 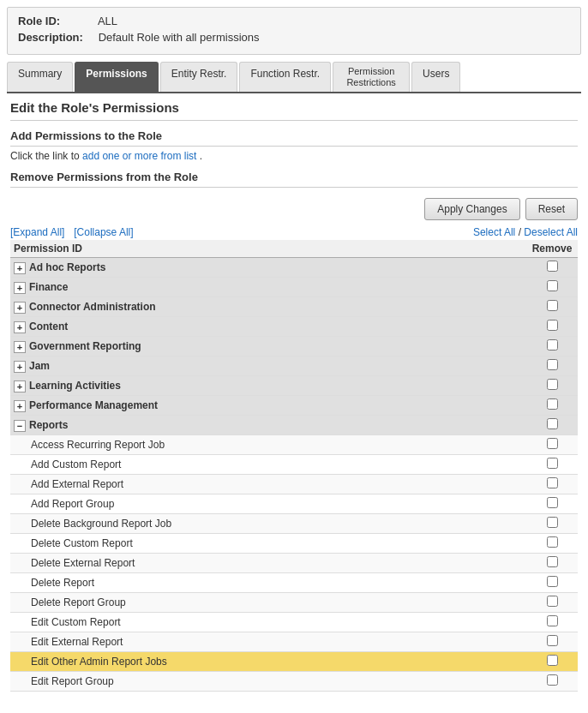 I want to click on permission-name: Delete Custom Report, so click(x=268, y=543).